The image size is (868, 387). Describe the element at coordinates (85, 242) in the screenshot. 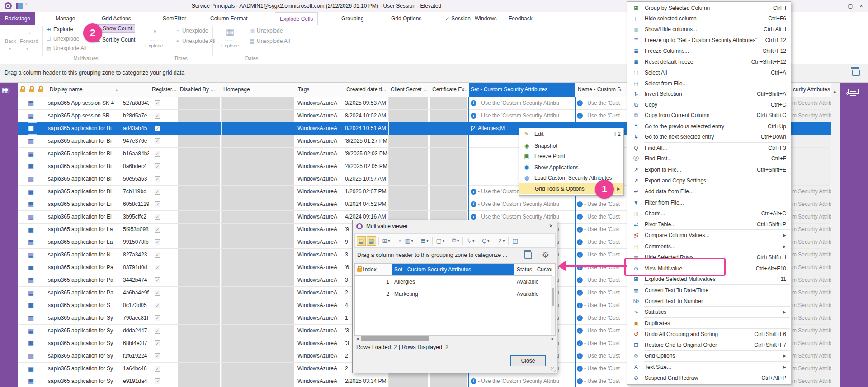

I see `display-name-cell: sapio365 application for La` at that location.